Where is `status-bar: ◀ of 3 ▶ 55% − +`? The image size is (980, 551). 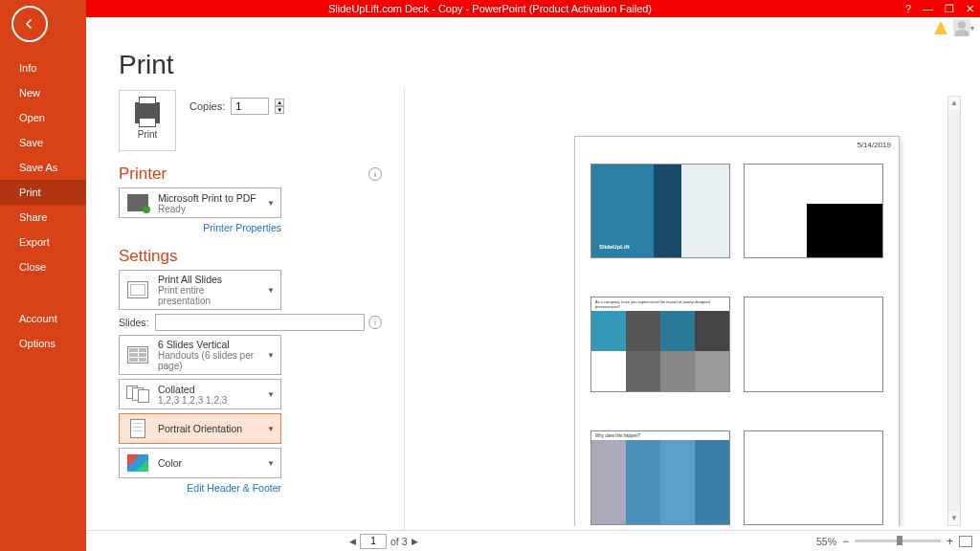 status-bar: ◀ of 3 ▶ 55% − + is located at coordinates (533, 540).